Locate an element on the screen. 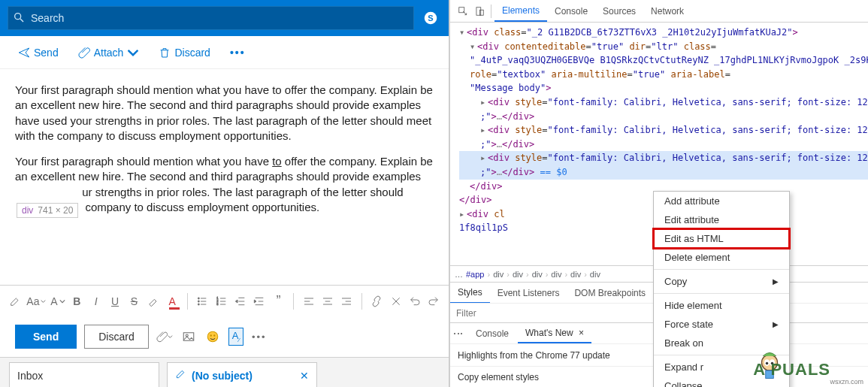 This screenshot has width=868, height=387. discard-button: Discard is located at coordinates (184, 53).